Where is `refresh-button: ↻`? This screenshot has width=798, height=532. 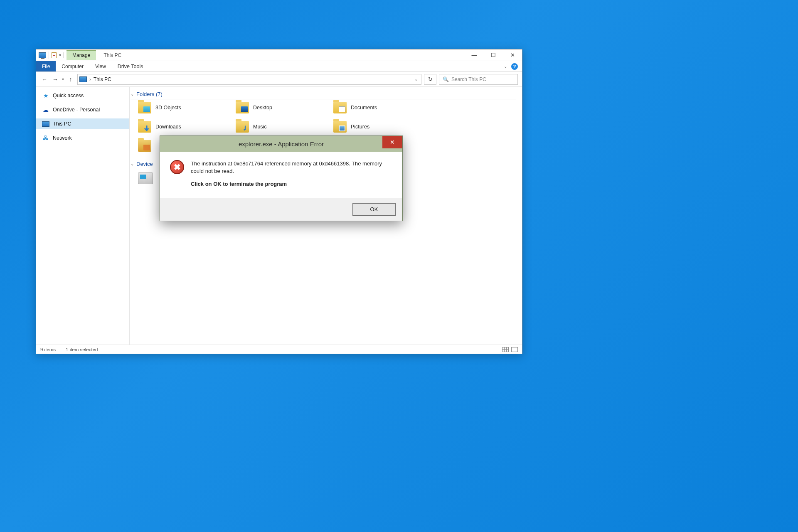
refresh-button: ↻ is located at coordinates (430, 79).